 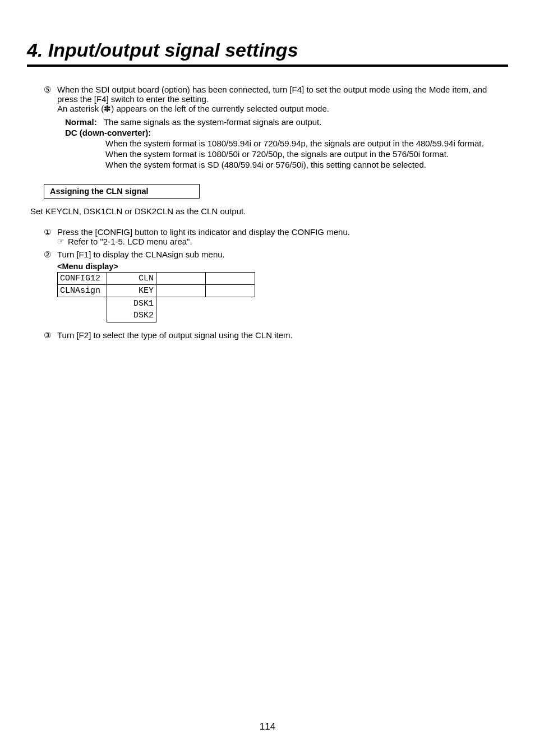 What do you see at coordinates (132, 303) in the screenshot?
I see `table-row: DSK1` at bounding box center [132, 303].